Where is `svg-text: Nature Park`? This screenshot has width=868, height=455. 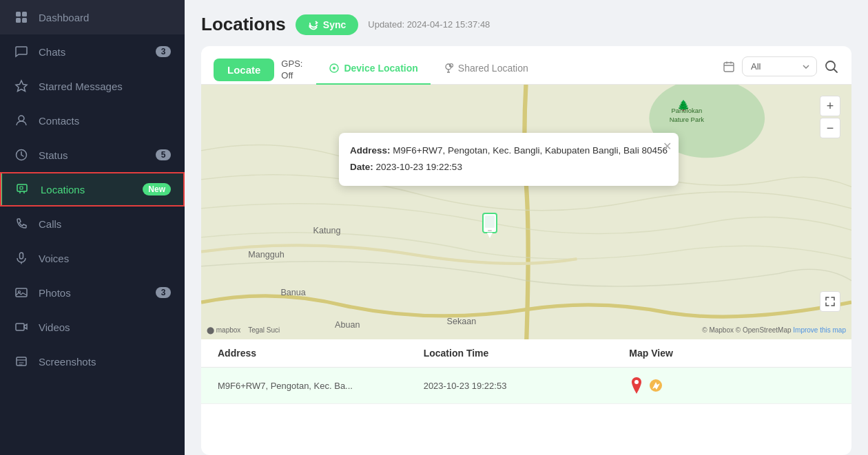 svg-text: Nature Park is located at coordinates (688, 120).